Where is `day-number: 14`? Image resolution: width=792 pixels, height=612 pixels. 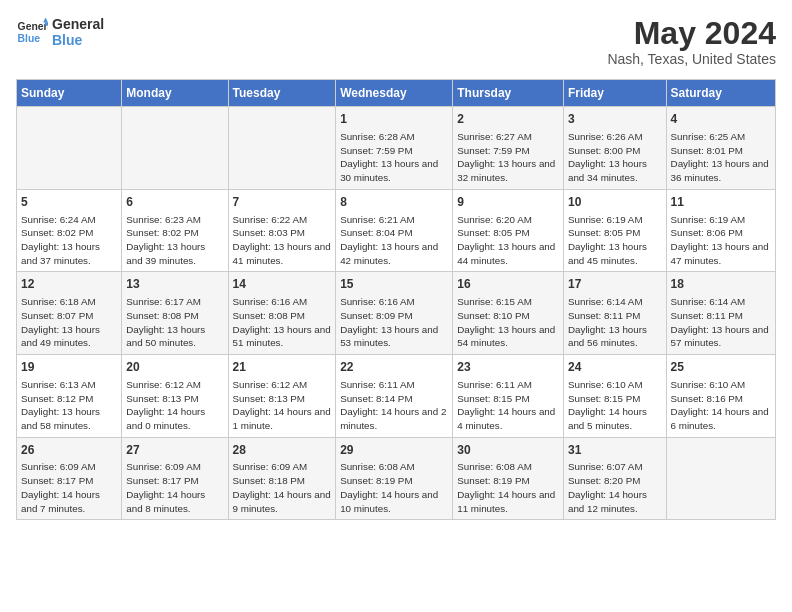
day-number: 14 is located at coordinates (282, 284).